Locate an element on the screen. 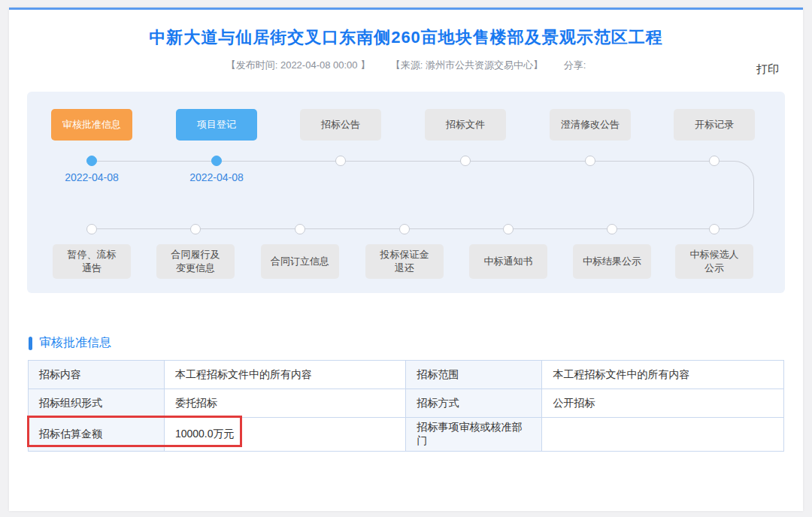 The height and width of the screenshot is (517, 812). share-label: 分享: is located at coordinates (575, 65).